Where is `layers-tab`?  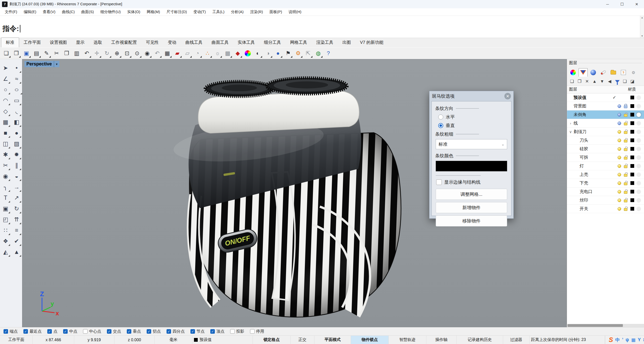 layers-tab is located at coordinates (583, 72).